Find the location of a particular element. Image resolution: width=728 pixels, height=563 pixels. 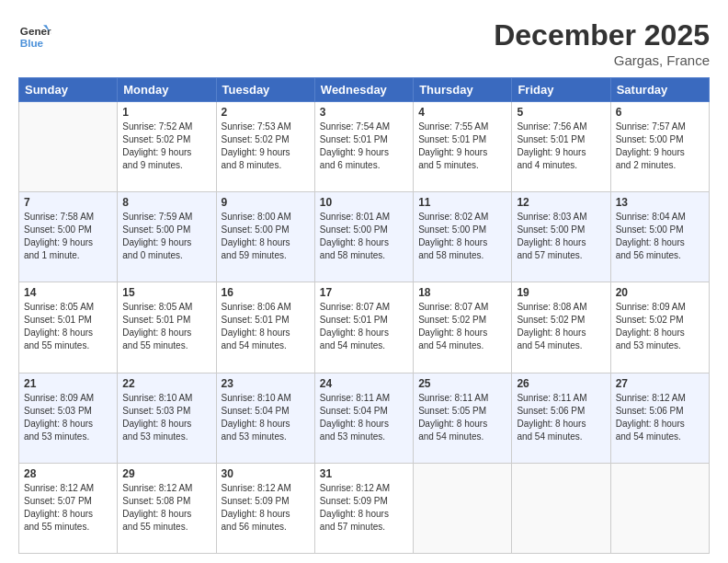

day-number: 31 is located at coordinates (364, 474).